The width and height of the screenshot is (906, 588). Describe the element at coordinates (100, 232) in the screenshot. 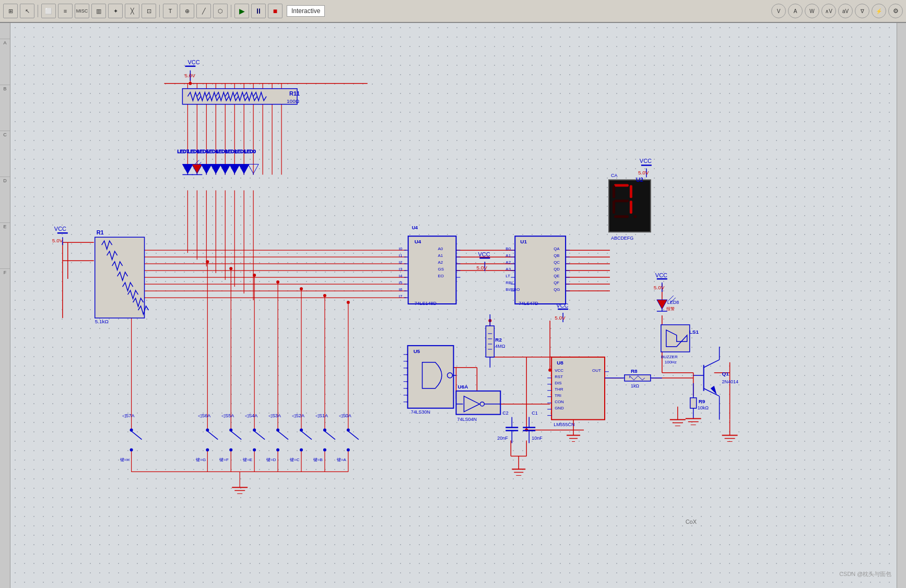

I see `svg-text: R1` at that location.